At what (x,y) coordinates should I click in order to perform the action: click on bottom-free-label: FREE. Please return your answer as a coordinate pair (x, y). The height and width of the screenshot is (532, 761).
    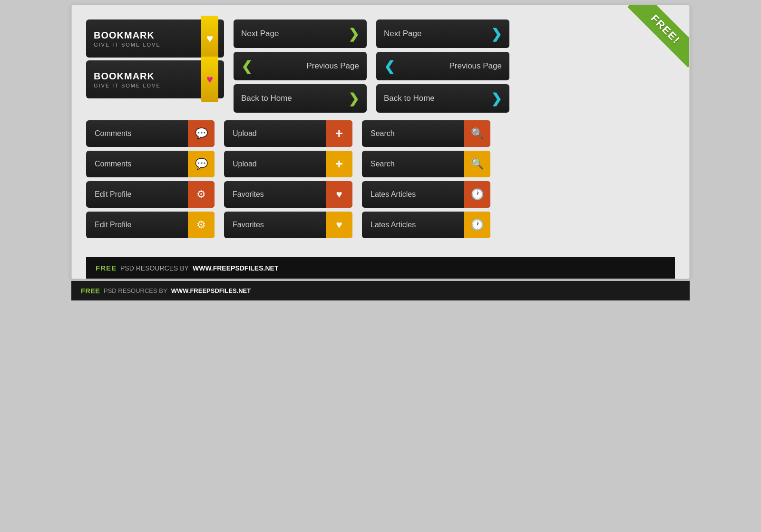
    Looking at the image, I should click on (90, 291).